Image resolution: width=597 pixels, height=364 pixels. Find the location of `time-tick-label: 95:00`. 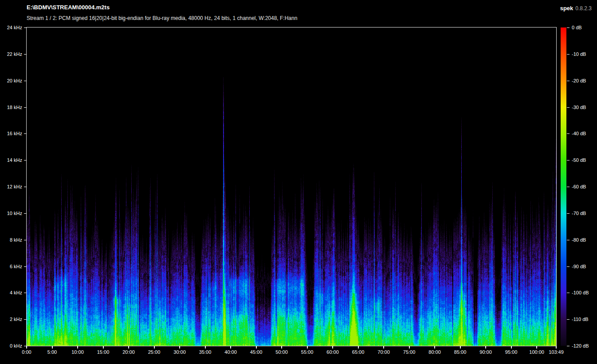

time-tick-label: 95:00 is located at coordinates (511, 352).